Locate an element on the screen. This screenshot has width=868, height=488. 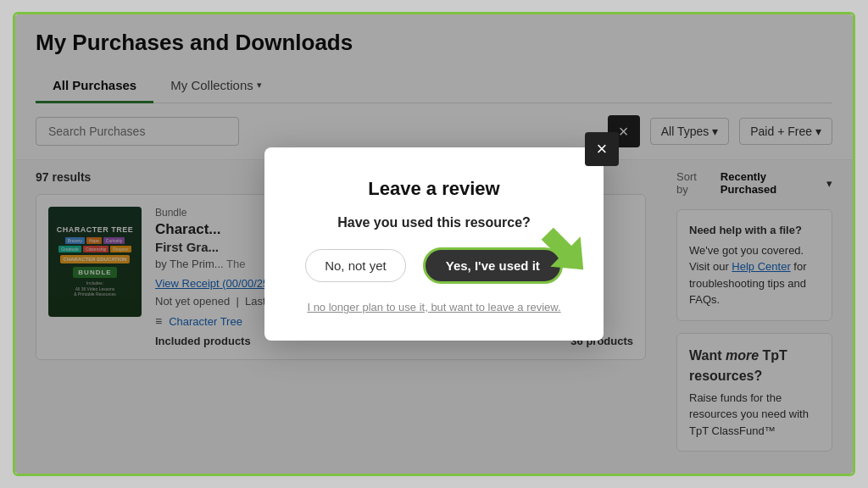
green-arrow-icon is located at coordinates (565, 252).